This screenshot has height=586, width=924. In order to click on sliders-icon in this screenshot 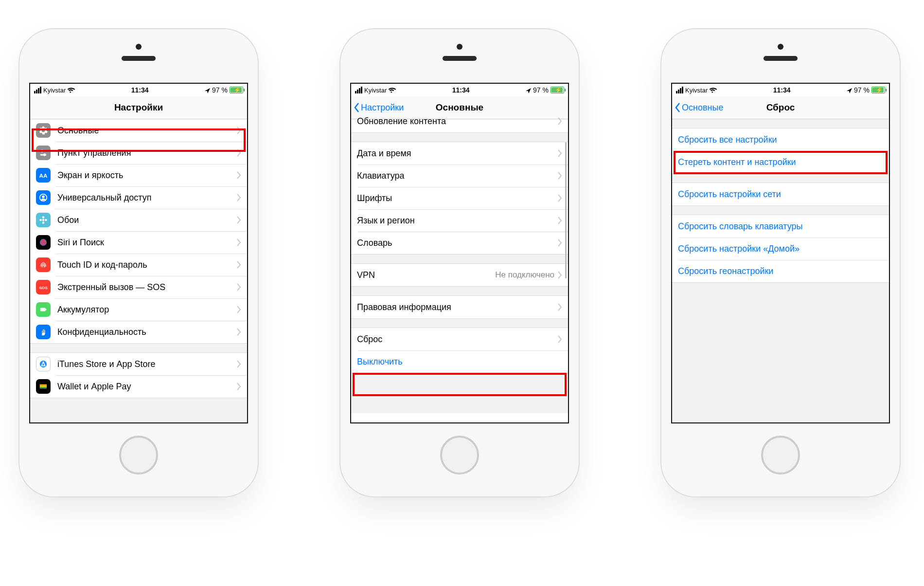, I will do `click(43, 153)`.